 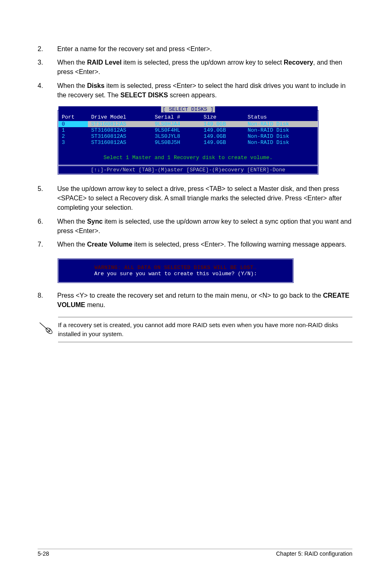 What do you see at coordinates (205, 142) in the screenshot?
I see `bios-screenshot: [ SELECT DISKS ] Port Drive Model Serial…` at bounding box center [205, 142].